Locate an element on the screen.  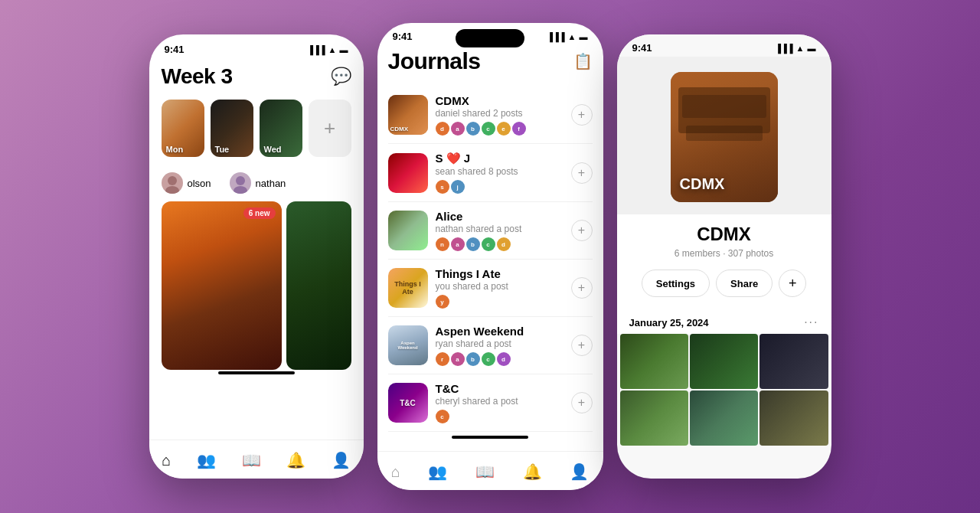
journal-add-sj: + is located at coordinates (582, 173).